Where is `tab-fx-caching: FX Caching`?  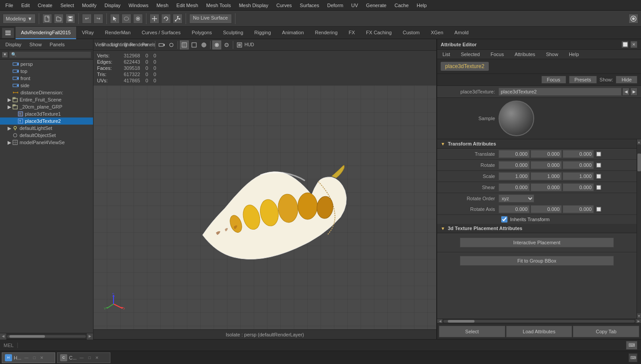
tab-fx-caching: FX Caching is located at coordinates (378, 33).